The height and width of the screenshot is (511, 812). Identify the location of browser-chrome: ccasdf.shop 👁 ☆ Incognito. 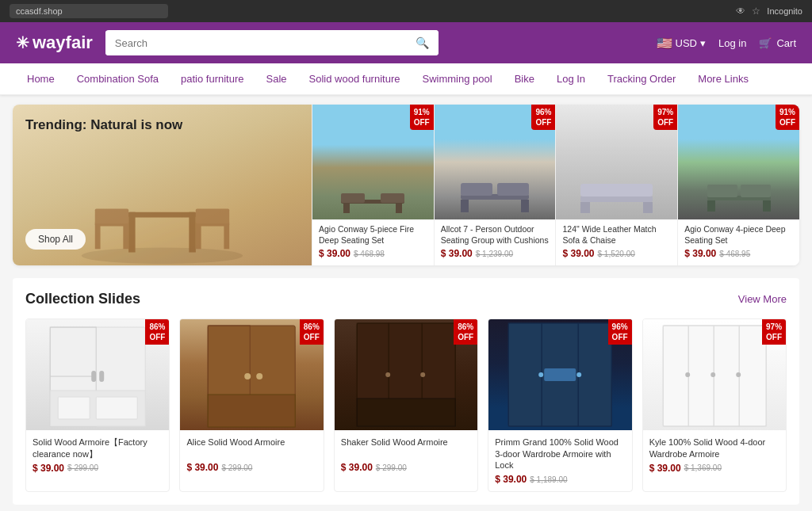
(406, 11).